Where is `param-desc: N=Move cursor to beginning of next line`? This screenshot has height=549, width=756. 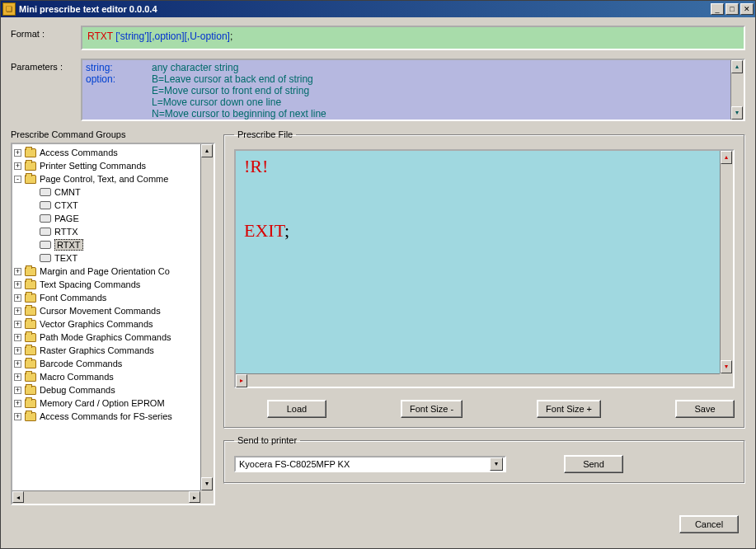
param-desc: N=Move cursor to beginning of next line is located at coordinates (239, 114).